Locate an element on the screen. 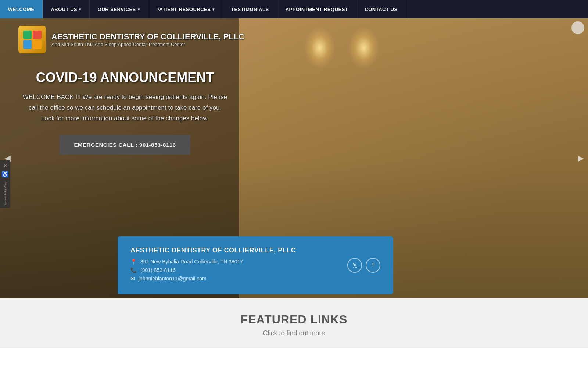 The width and height of the screenshot is (588, 368). logo-icon is located at coordinates (32, 40).